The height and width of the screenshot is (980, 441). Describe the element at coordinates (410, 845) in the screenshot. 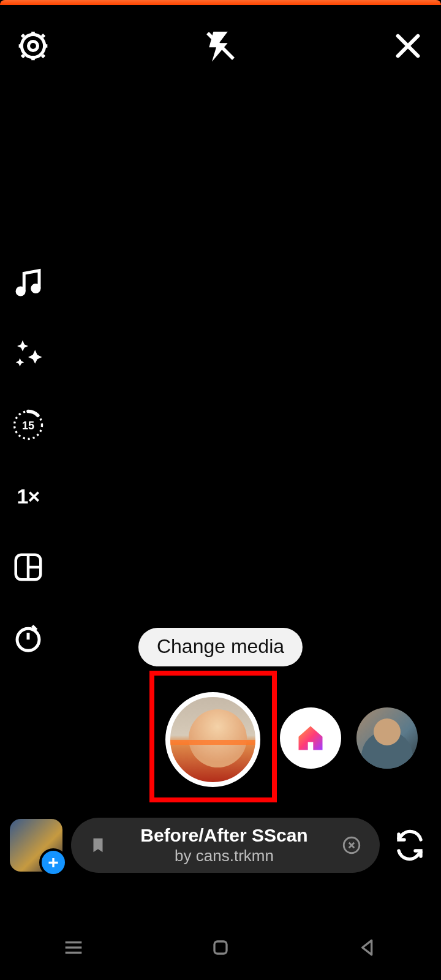

I see `camera-flip-icon` at that location.